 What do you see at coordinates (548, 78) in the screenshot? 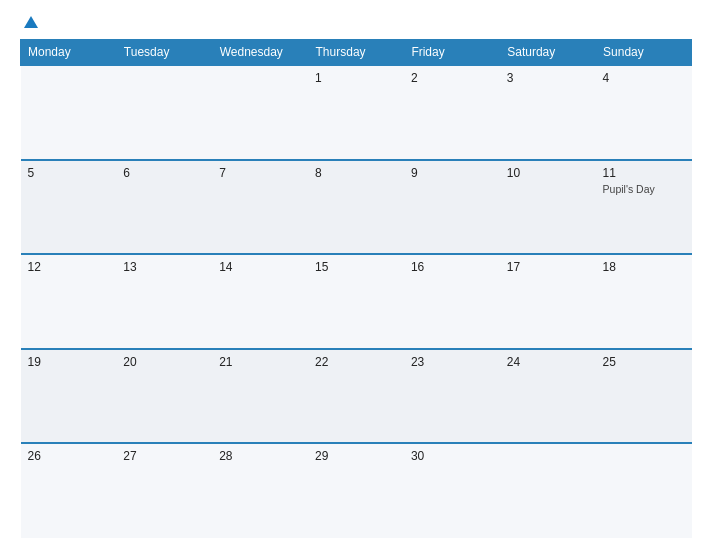
I see `day-number: 3` at bounding box center [548, 78].